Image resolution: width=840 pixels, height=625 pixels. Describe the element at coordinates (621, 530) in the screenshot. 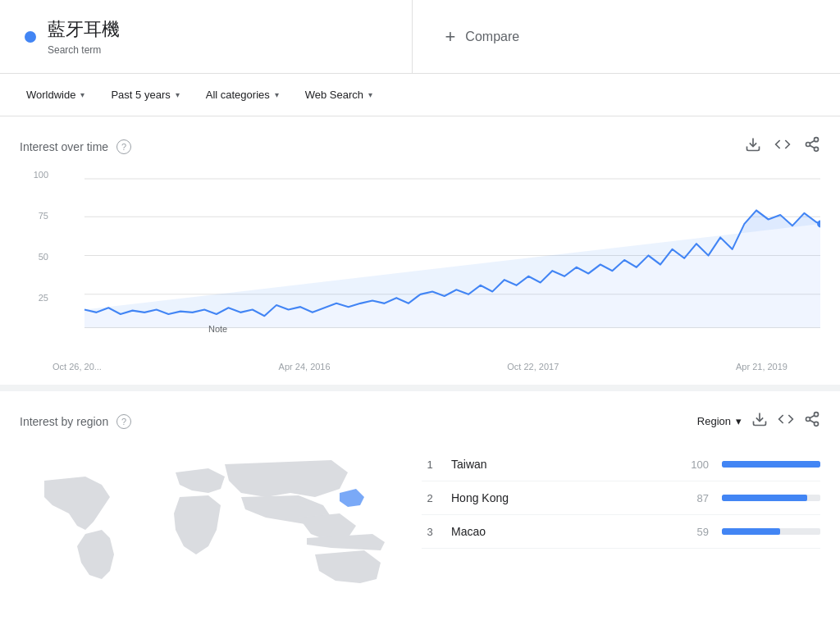

I see `rankings-list: 1 Taiwan 100 2 Hong Kong 87 3 Macao 59` at that location.